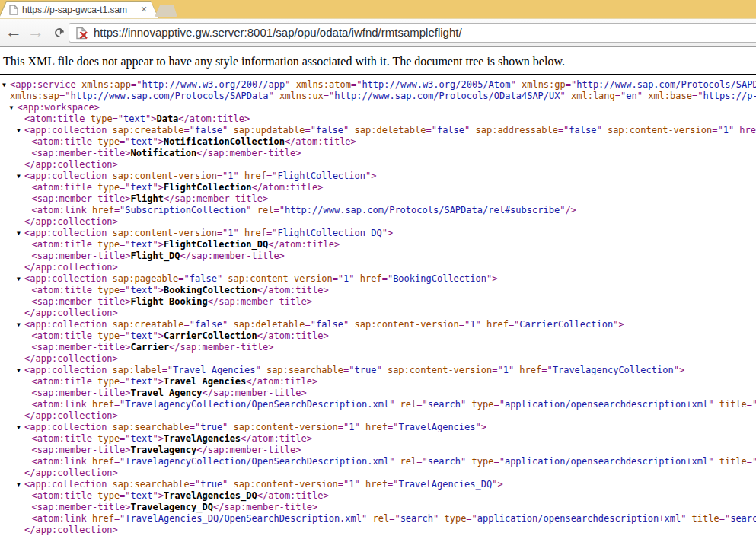  I want to click on forward-button: →, so click(36, 33).